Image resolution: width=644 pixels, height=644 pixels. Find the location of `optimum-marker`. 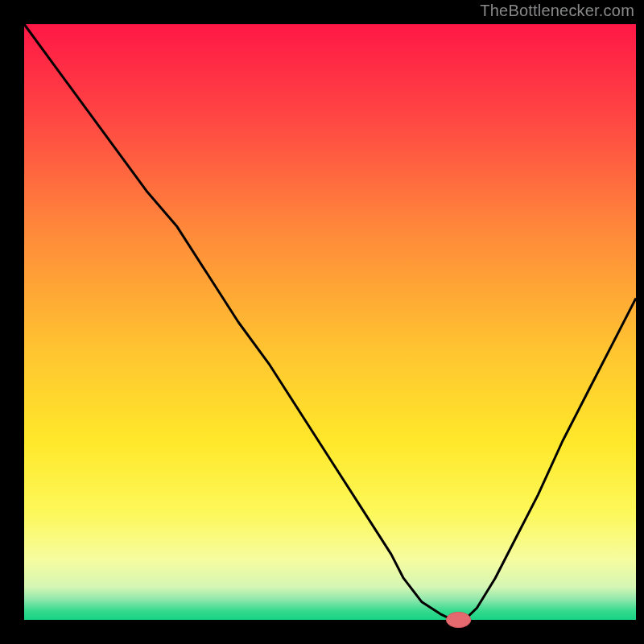

optimum-marker is located at coordinates (458, 620).